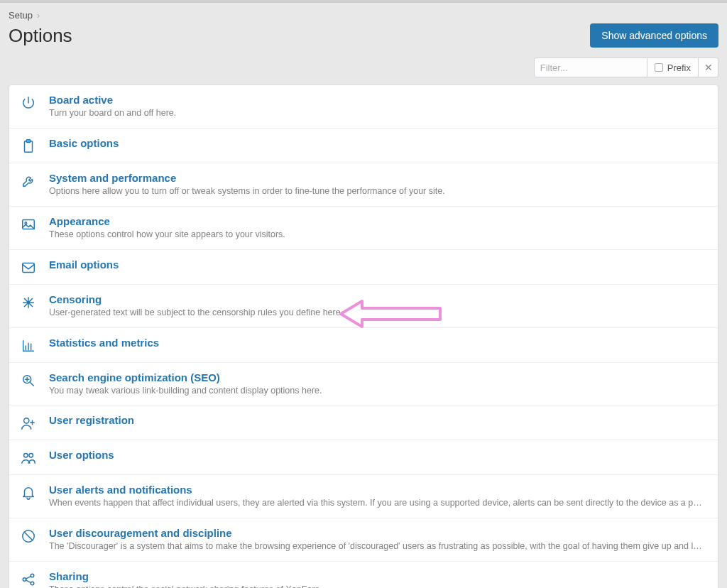 This screenshot has width=727, height=588. I want to click on close-icon: ✕, so click(709, 67).